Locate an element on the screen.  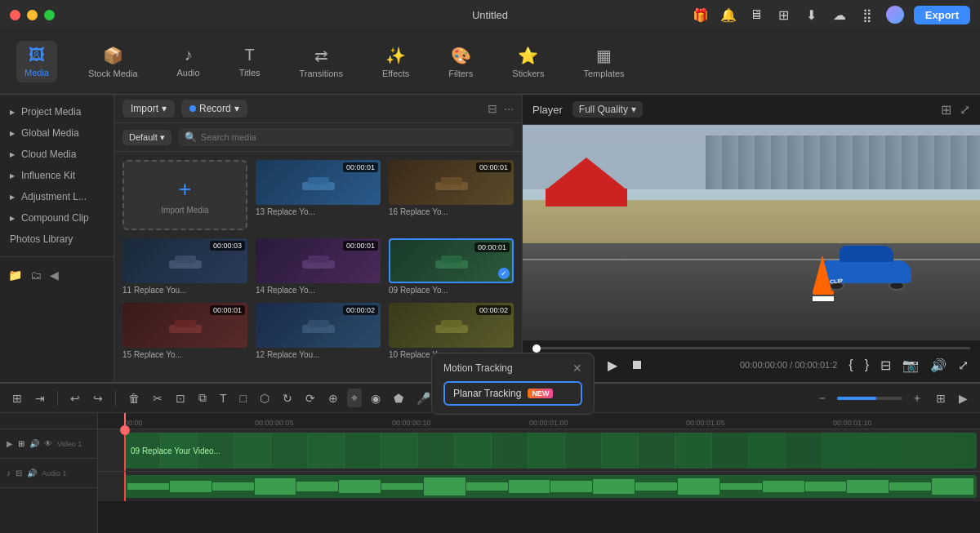
zoom-out-button: － is located at coordinates (822, 398).